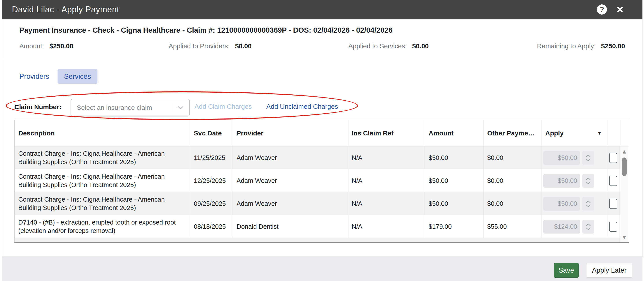  I want to click on apply-column-menu-icon: ▼, so click(600, 133).